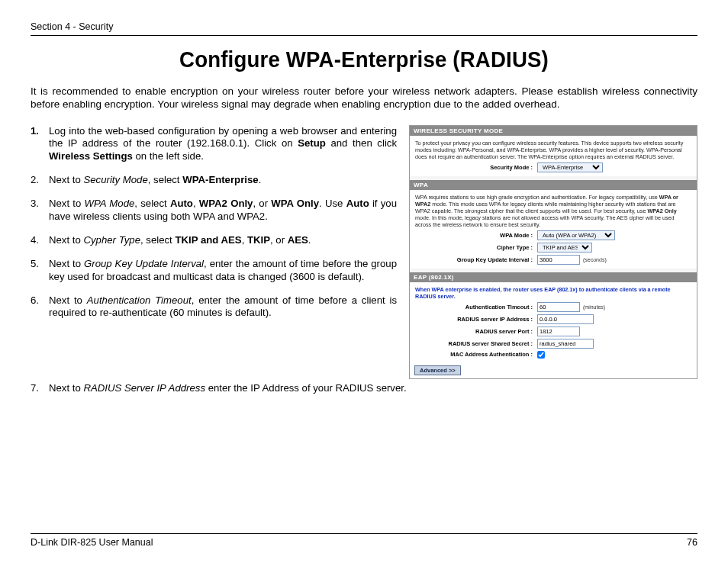 The height and width of the screenshot is (563, 728). I want to click on step-2: 2. Next to Security Mode, select WPA-Ent…, so click(214, 180).